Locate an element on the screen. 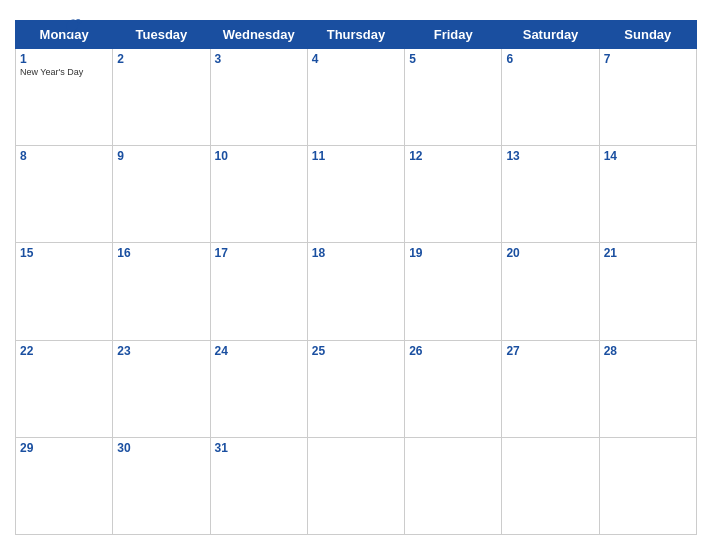  calendar-cell: 23 is located at coordinates (162, 388).